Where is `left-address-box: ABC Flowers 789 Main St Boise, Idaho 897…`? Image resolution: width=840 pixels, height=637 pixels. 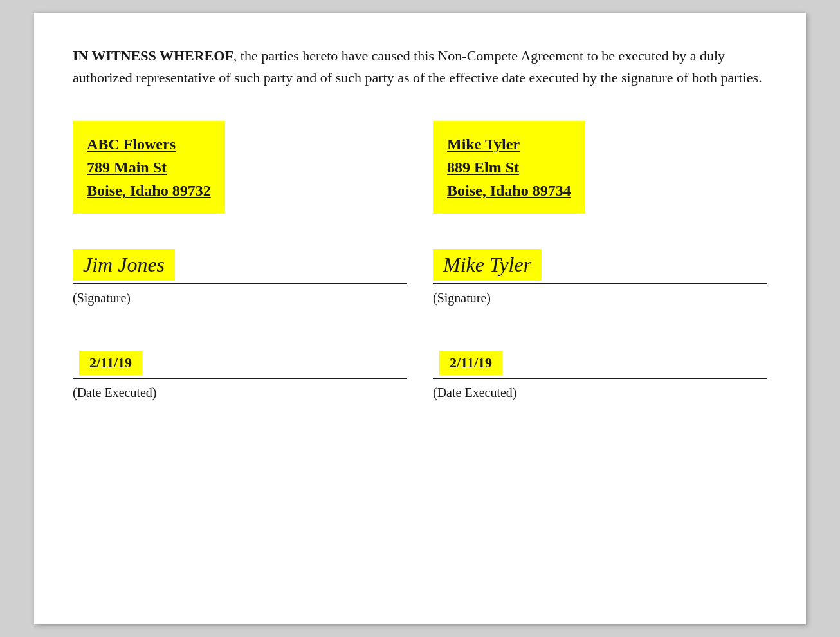
left-address-box: ABC Flowers 789 Main St Boise, Idaho 897… is located at coordinates (149, 167).